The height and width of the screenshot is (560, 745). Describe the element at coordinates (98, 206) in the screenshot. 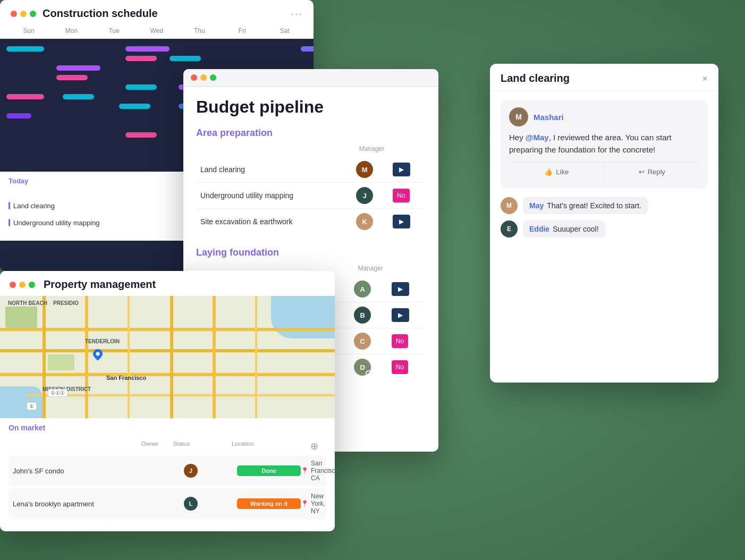

I see `today-row-name-1: Land clearing` at that location.